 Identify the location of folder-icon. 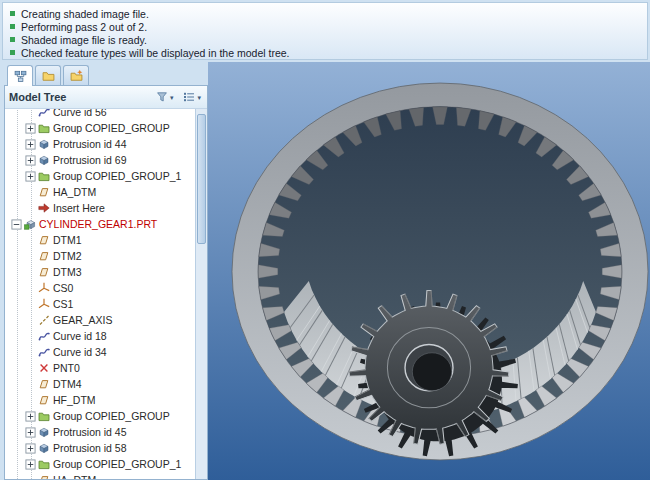
(48, 76).